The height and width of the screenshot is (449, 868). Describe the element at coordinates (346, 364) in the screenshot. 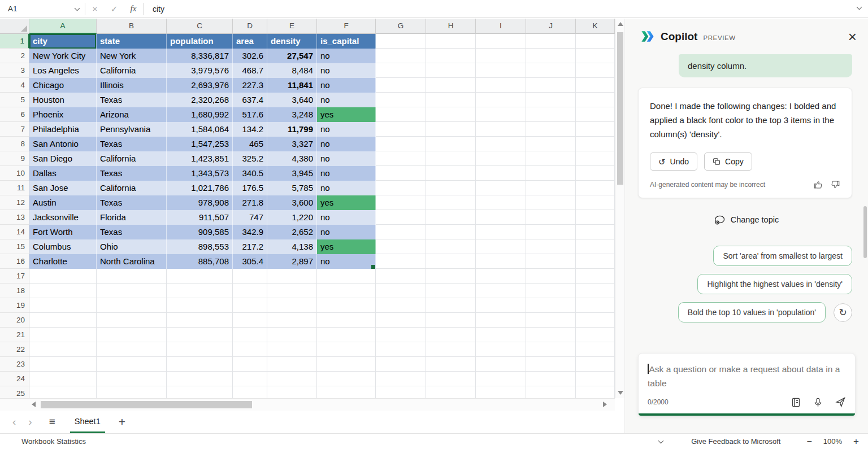

I see `cell-F23` at that location.